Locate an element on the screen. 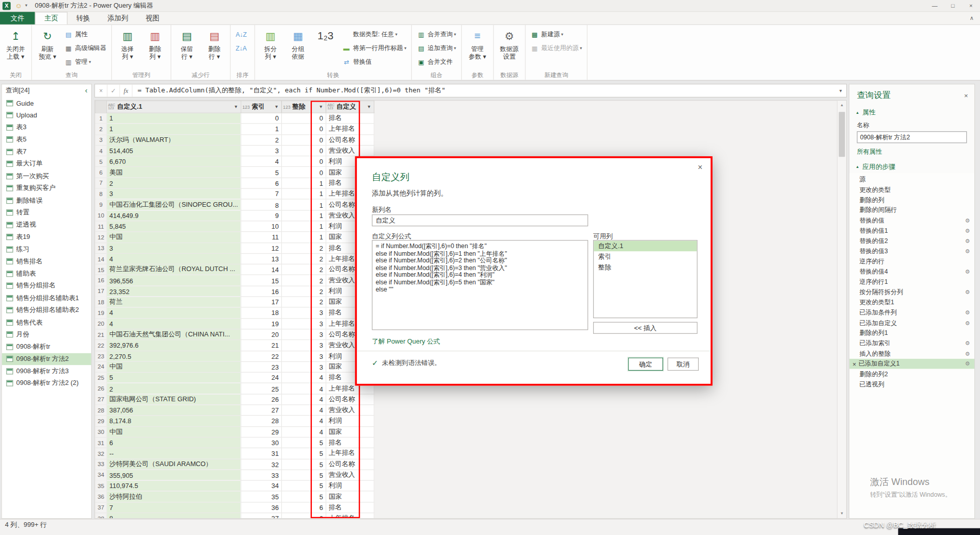 The width and height of the screenshot is (980, 535). table-cell: 营业收入 is located at coordinates (350, 410).